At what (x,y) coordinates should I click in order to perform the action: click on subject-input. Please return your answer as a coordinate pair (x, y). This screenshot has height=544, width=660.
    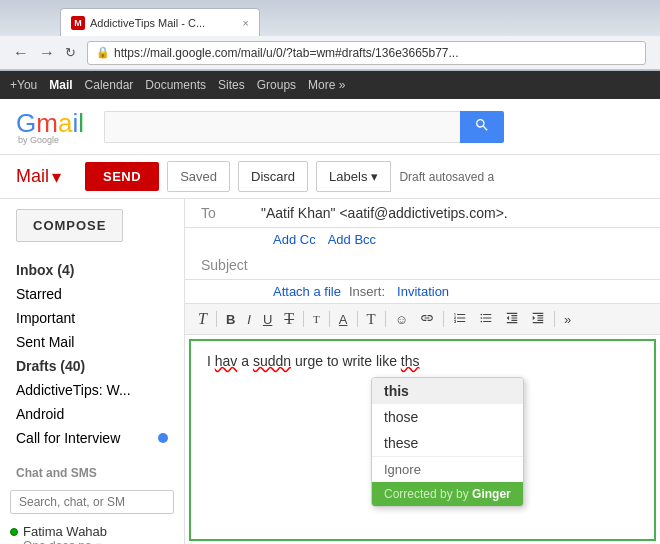
    Looking at the image, I should click on (452, 265).